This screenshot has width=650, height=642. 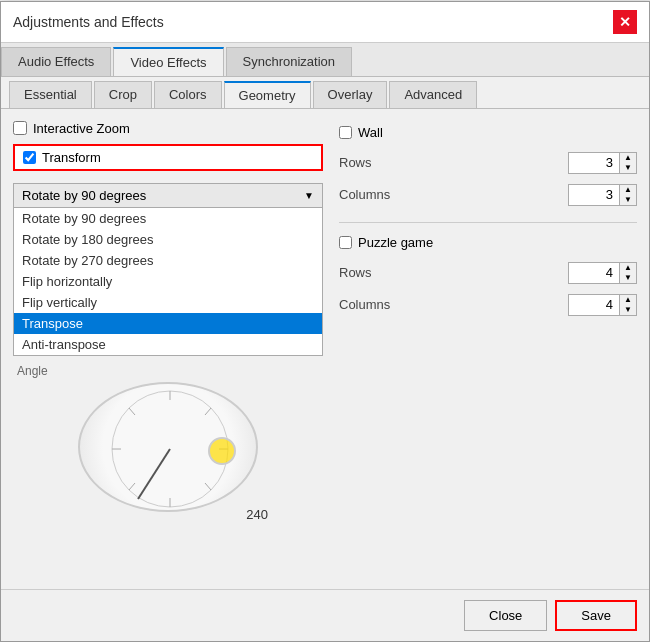 What do you see at coordinates (625, 22) in the screenshot?
I see `window-close-button: ✕` at bounding box center [625, 22].